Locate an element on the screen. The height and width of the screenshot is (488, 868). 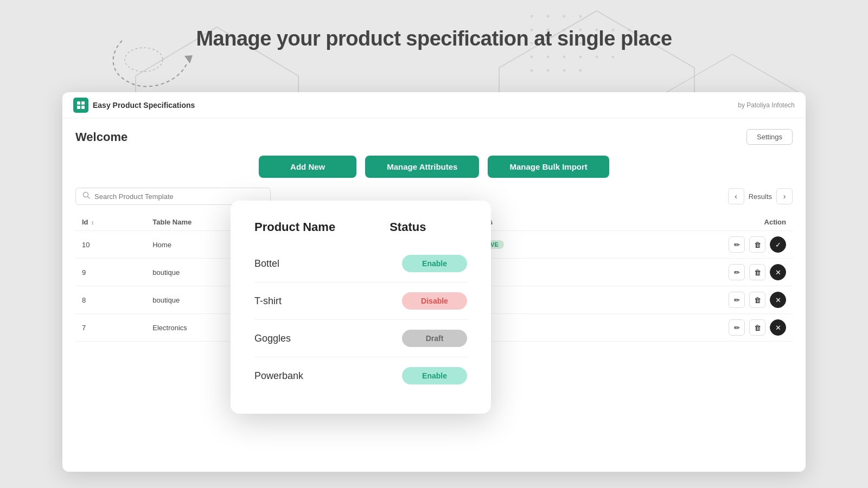
cell-id: 8 is located at coordinates (111, 300).